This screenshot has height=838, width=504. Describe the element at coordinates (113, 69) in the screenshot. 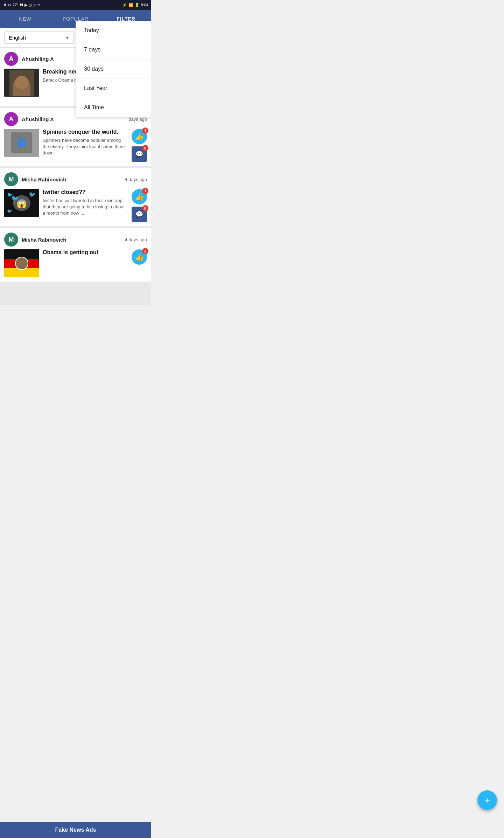

I see `time-filter-dropdown-menu: Today 7 days 30 days Last Year All Time` at that location.